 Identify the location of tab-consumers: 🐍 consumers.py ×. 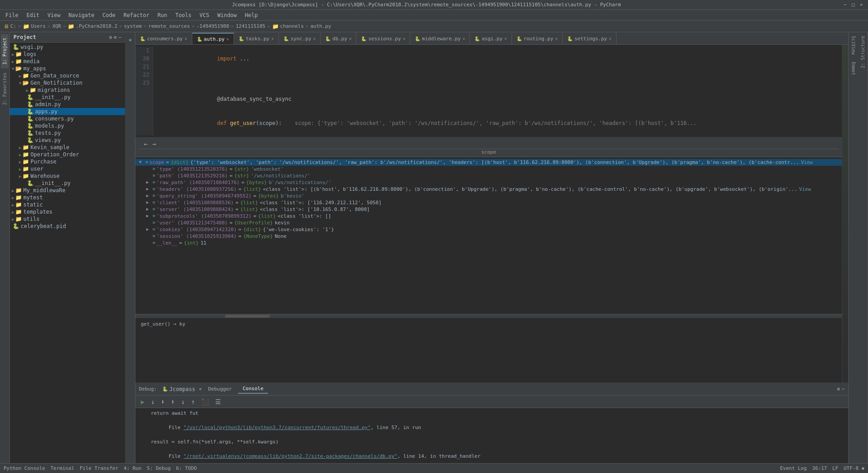
(164, 39).